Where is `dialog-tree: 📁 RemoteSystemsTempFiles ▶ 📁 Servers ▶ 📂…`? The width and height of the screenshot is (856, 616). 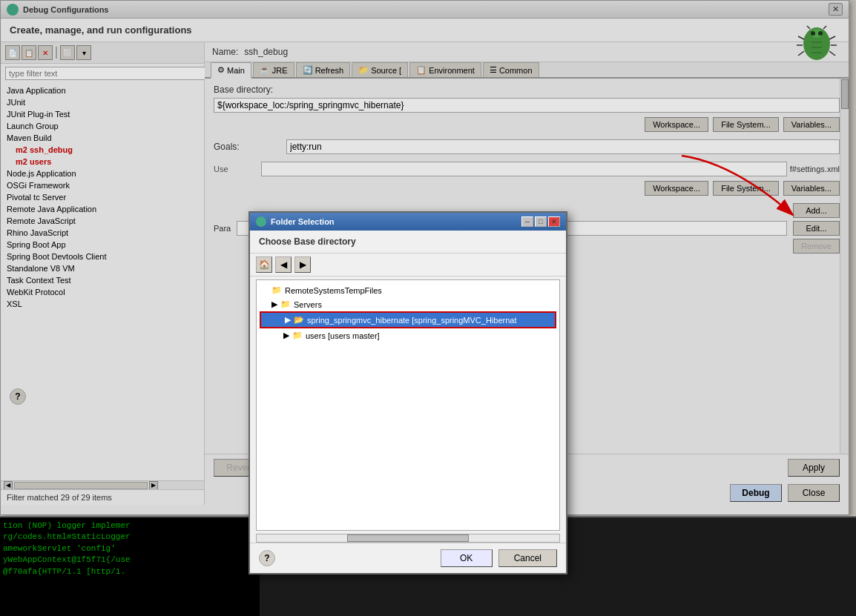 dialog-tree: 📁 RemoteSystemsTempFiles ▶ 📁 Servers ▶ 📂… is located at coordinates (408, 405).